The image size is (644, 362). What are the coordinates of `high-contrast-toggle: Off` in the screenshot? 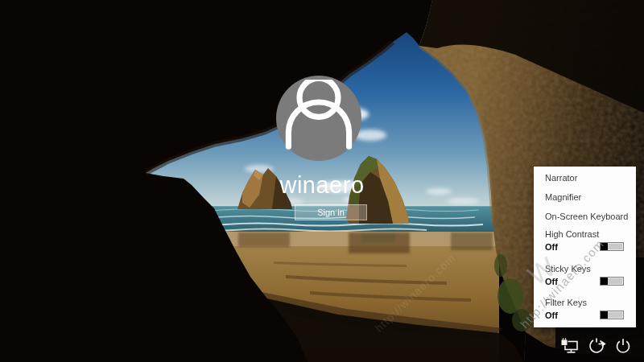 It's located at (584, 246).